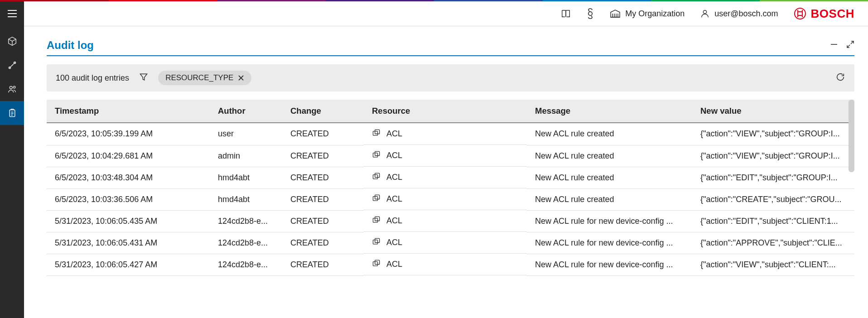  What do you see at coordinates (566, 14) in the screenshot?
I see `book-icon` at bounding box center [566, 14].